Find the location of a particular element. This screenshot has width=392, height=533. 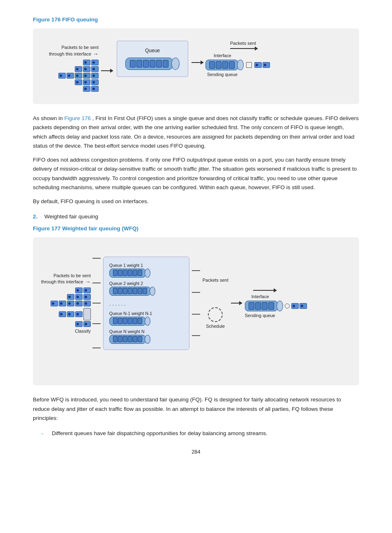

wfq-sending-queue-label: Sending queue is located at coordinates (260, 315).